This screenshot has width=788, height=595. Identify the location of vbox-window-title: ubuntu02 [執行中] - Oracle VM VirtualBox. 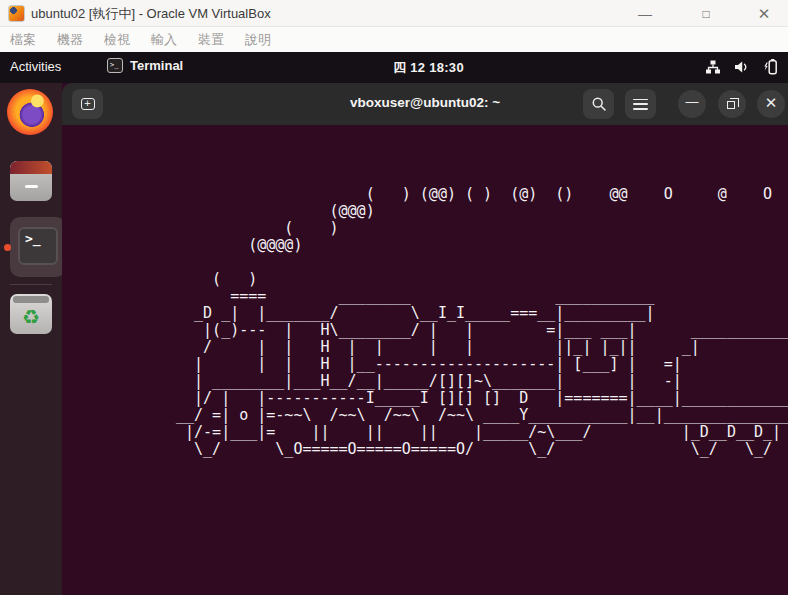
(151, 14).